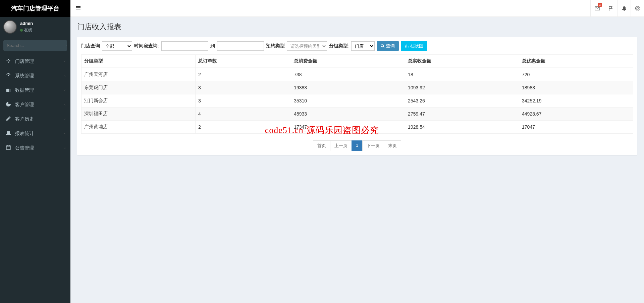 The width and height of the screenshot is (644, 303). I want to click on page-last: 末页, so click(392, 146).